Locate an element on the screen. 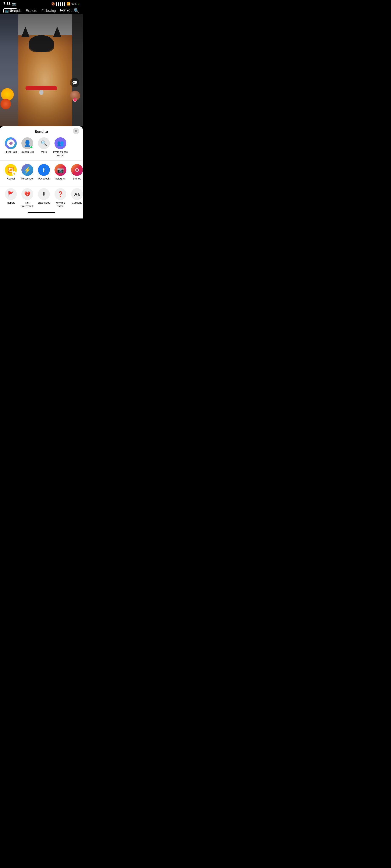  video-overlay is located at coordinates (41, 70).